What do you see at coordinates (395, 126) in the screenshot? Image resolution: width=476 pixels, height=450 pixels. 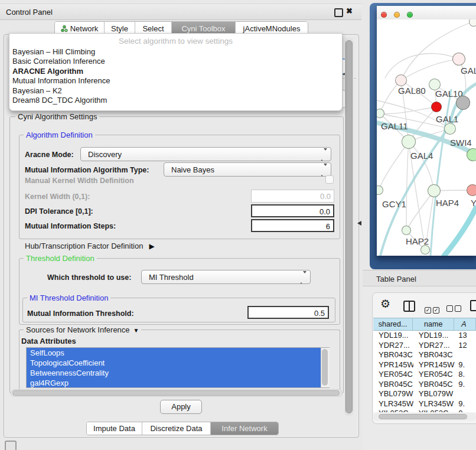 I see `network-node-label: GAL11` at bounding box center [395, 126].